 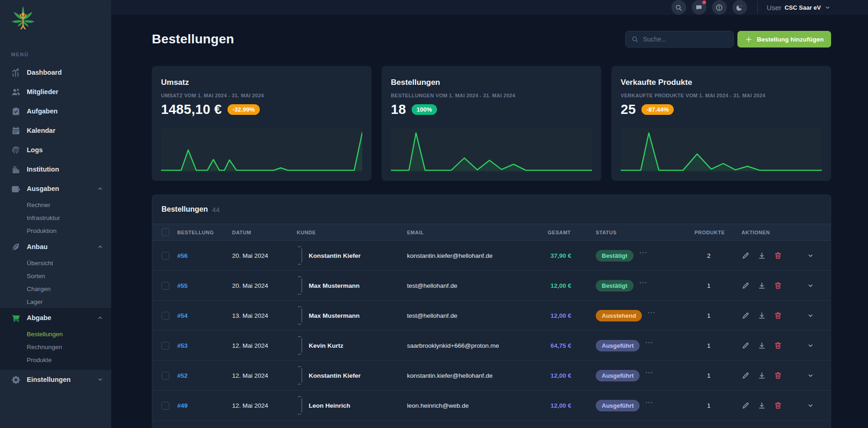 What do you see at coordinates (23, 19) in the screenshot?
I see `app-logo-cannabis-icon` at bounding box center [23, 19].